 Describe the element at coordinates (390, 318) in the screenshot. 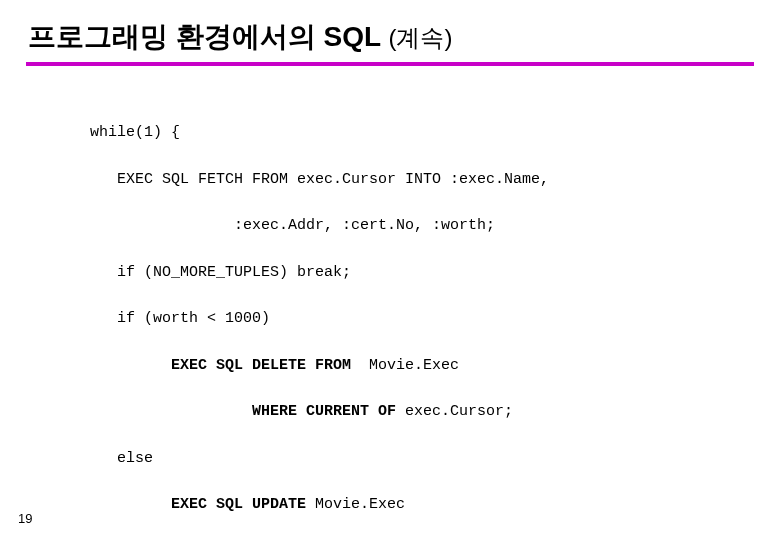

I see `code-line: if (worth < 1000)` at that location.